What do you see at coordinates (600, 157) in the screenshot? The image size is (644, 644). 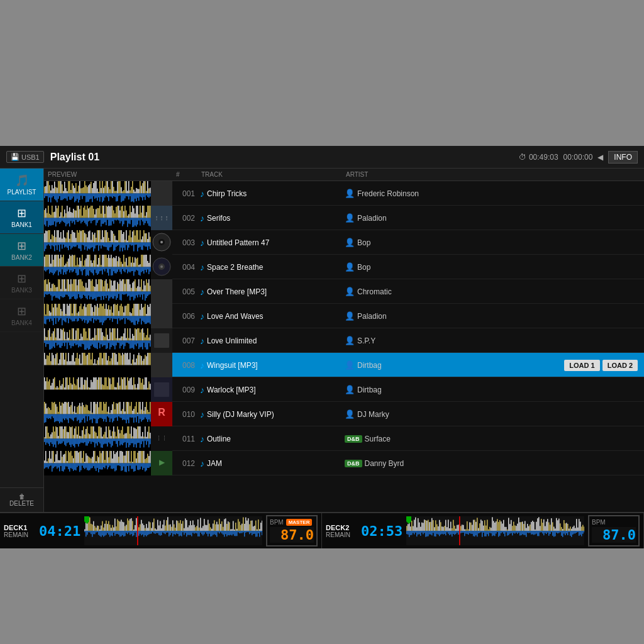 I see `back-icon: ◀` at bounding box center [600, 157].